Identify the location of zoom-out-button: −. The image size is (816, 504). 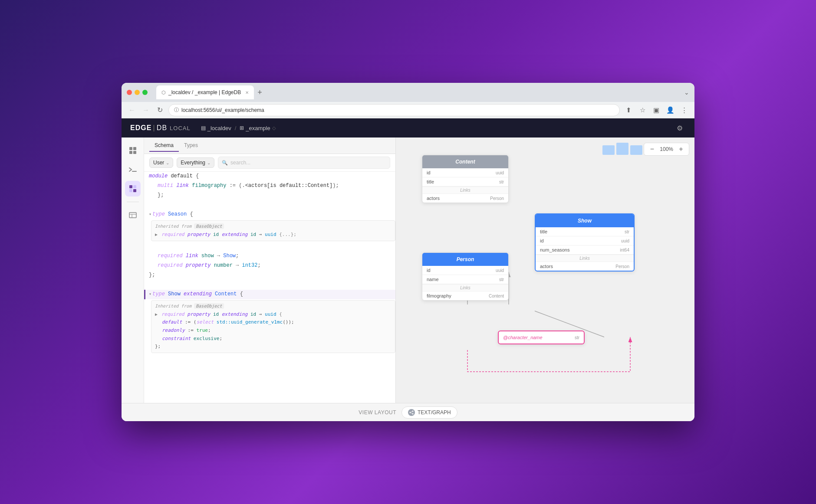
(652, 149).